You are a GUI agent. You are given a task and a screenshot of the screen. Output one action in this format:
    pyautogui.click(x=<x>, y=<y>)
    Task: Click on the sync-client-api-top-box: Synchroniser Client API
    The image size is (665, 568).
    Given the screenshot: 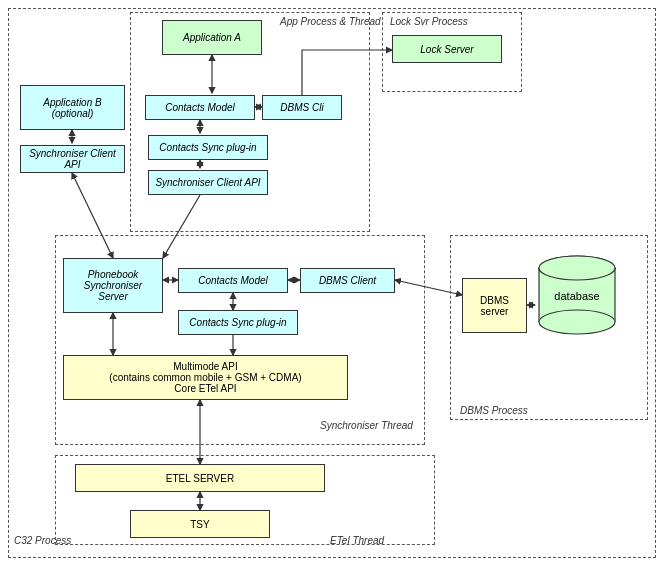 What is the action you would take?
    pyautogui.click(x=208, y=182)
    